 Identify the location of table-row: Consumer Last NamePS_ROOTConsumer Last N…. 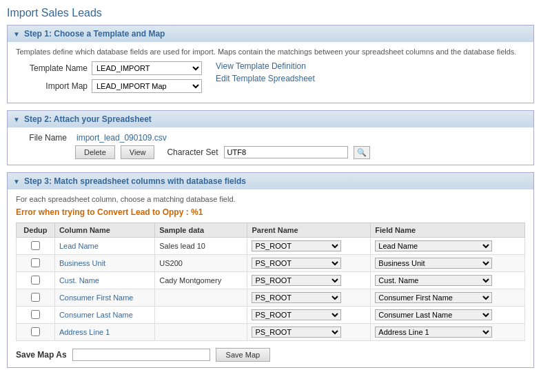
(271, 316).